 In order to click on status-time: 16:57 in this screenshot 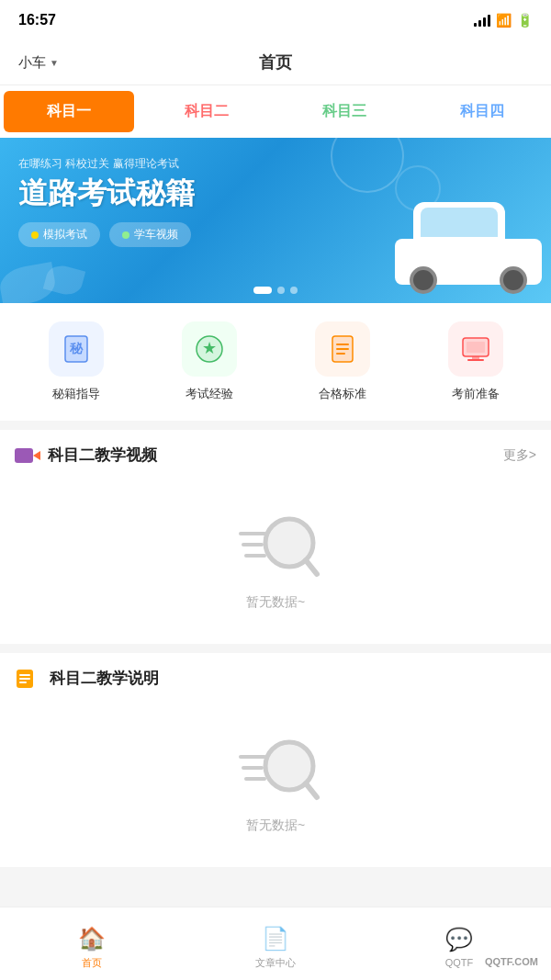, I will do `click(37, 20)`.